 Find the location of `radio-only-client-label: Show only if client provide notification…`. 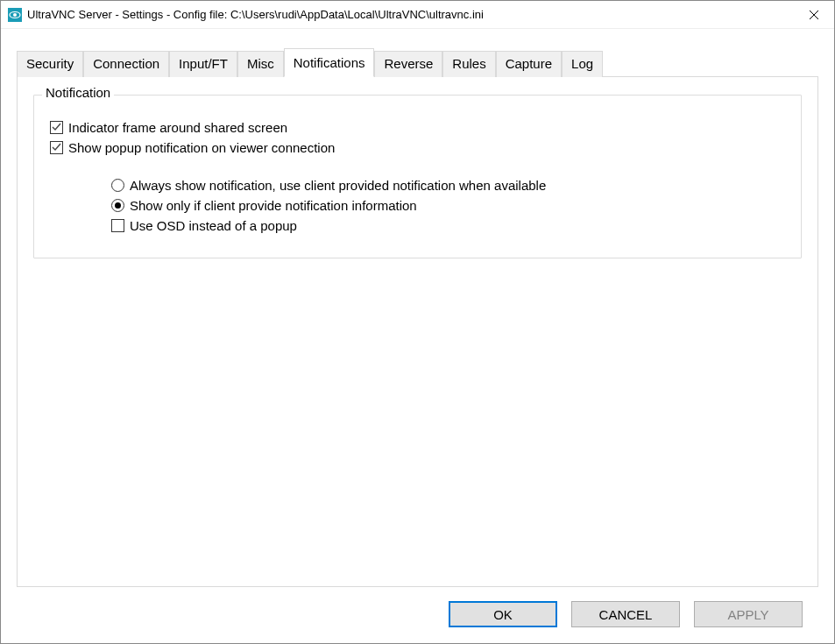

radio-only-client-label: Show only if client provide notification… is located at coordinates (273, 205).